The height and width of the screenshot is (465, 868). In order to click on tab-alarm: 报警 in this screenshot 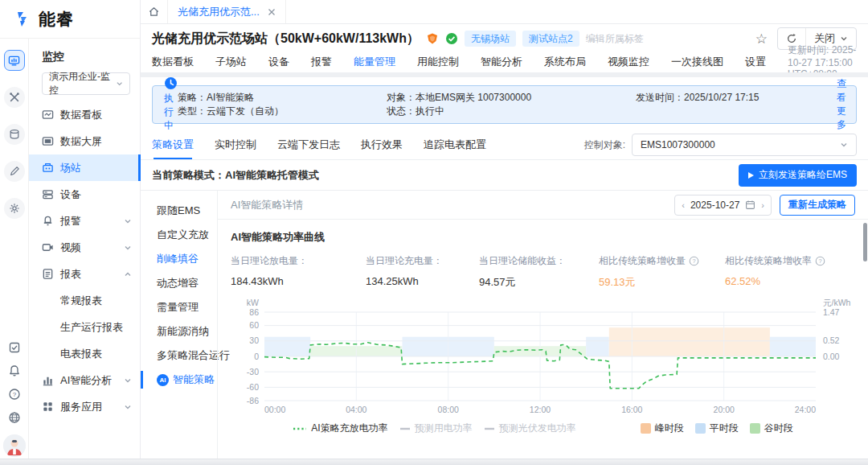, I will do `click(321, 62)`.